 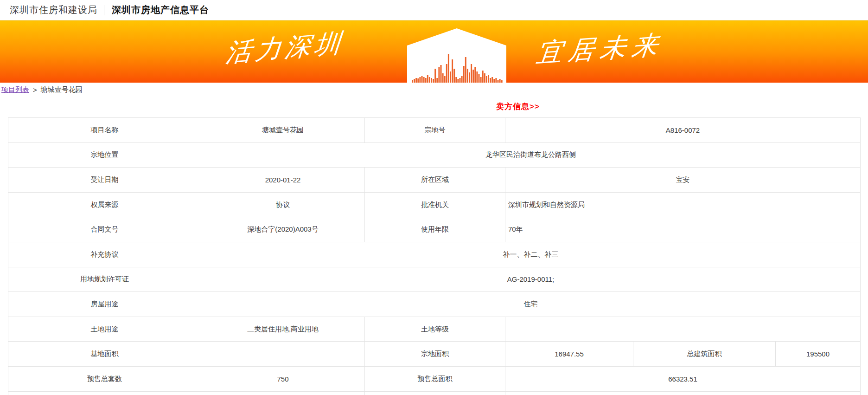 What do you see at coordinates (569, 354) in the screenshot?
I see `field-value-cell: 16947.55` at bounding box center [569, 354].